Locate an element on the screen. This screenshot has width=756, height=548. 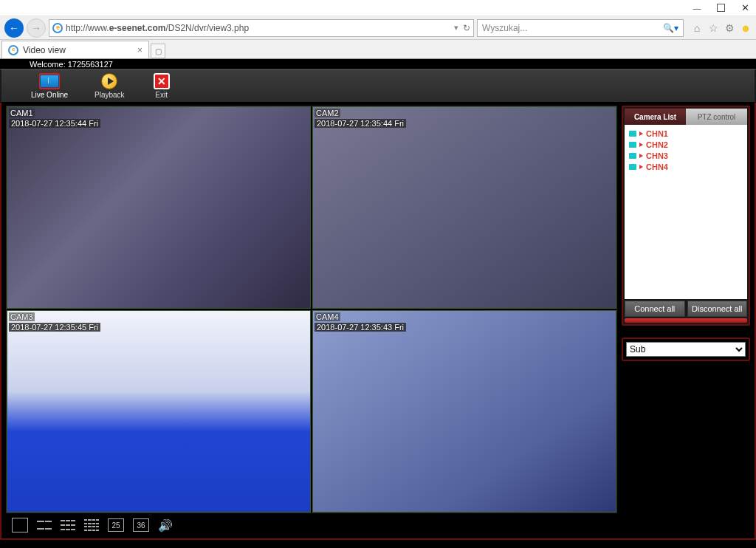
window-titlebar is located at coordinates (378, 8).